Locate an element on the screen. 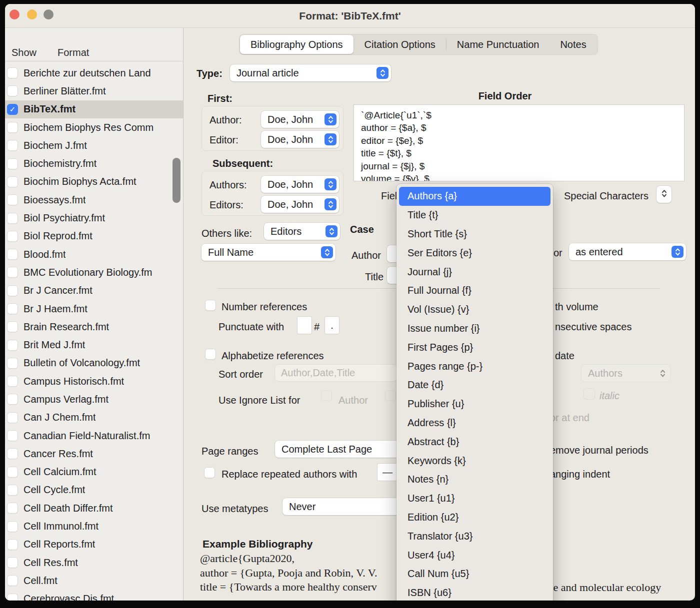 This screenshot has width=700, height=608. field-menu-item: Call Num {u5} is located at coordinates (475, 574).